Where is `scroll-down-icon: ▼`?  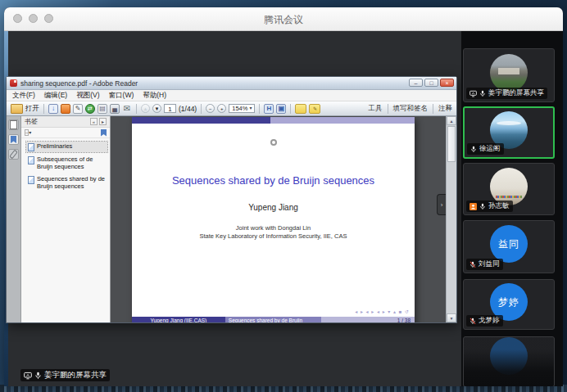 scroll-down-icon: ▼ is located at coordinates (451, 318).